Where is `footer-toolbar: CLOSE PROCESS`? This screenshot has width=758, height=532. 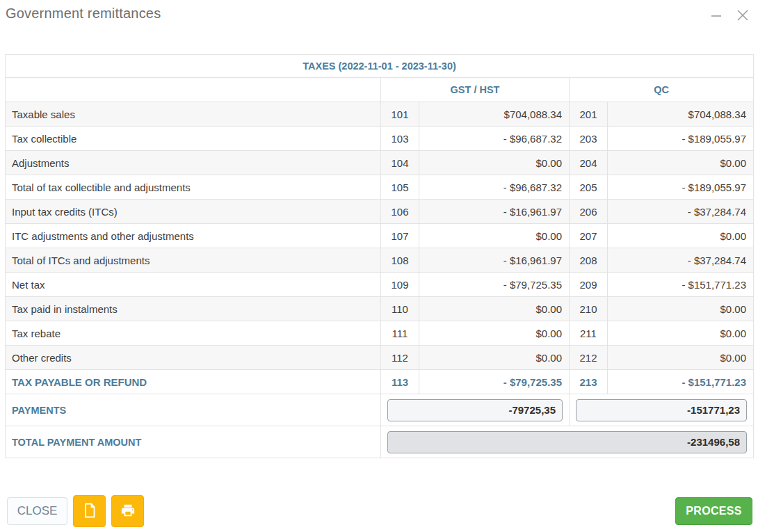 footer-toolbar: CLOSE PROCESS is located at coordinates (380, 511).